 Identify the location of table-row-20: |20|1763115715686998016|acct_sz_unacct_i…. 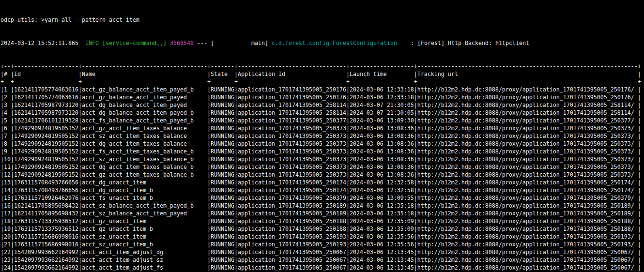
(322, 237).